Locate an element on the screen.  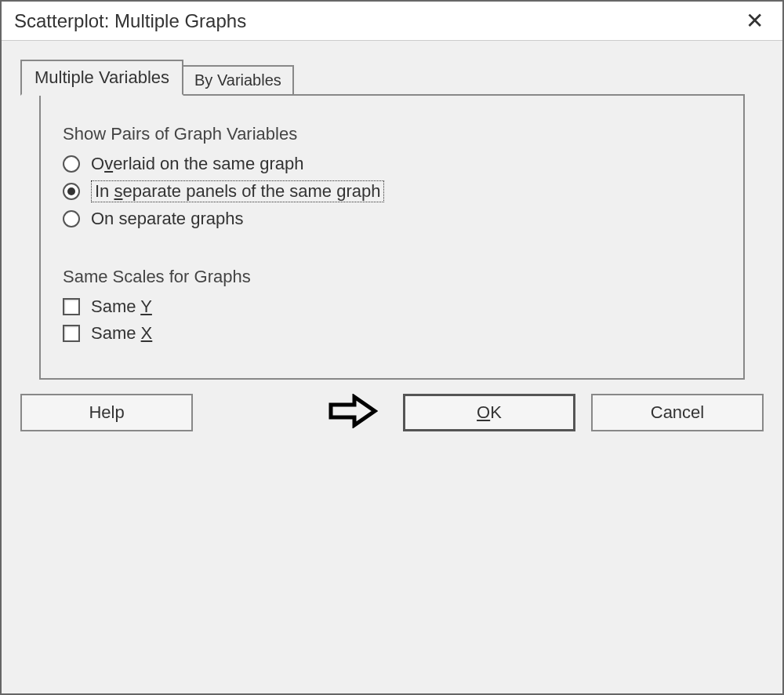
titlebar: Scatterplot: Multiple Graphs ✕ is located at coordinates (392, 21).